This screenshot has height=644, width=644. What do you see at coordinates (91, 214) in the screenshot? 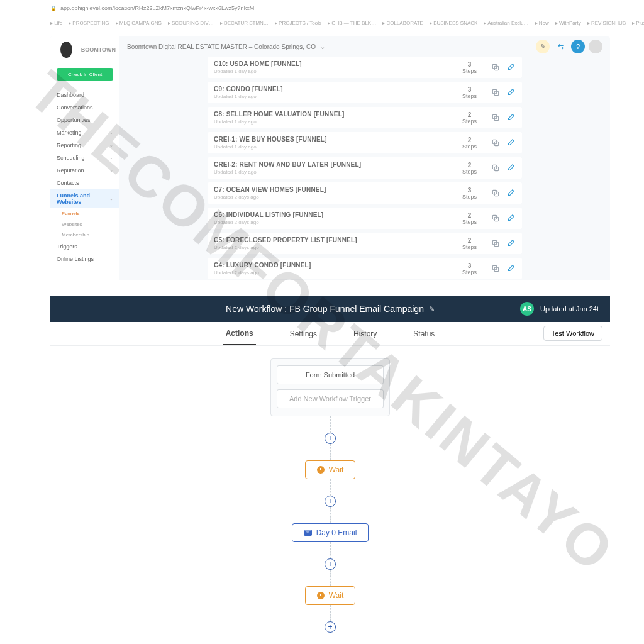
I see `sidebar-subitem: Funnels` at bounding box center [91, 214].